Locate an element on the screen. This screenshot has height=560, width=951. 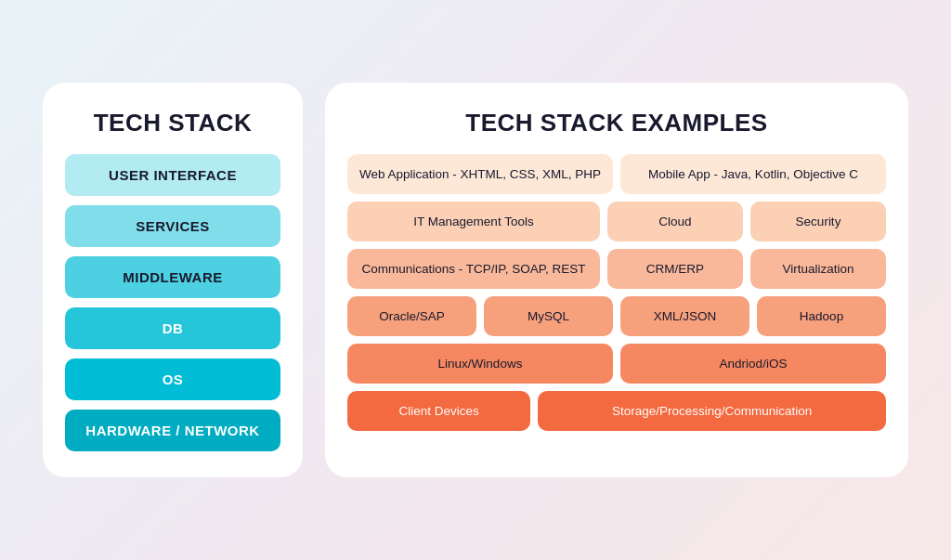
stack-item-0: USER INTERFACE is located at coordinates (173, 175).